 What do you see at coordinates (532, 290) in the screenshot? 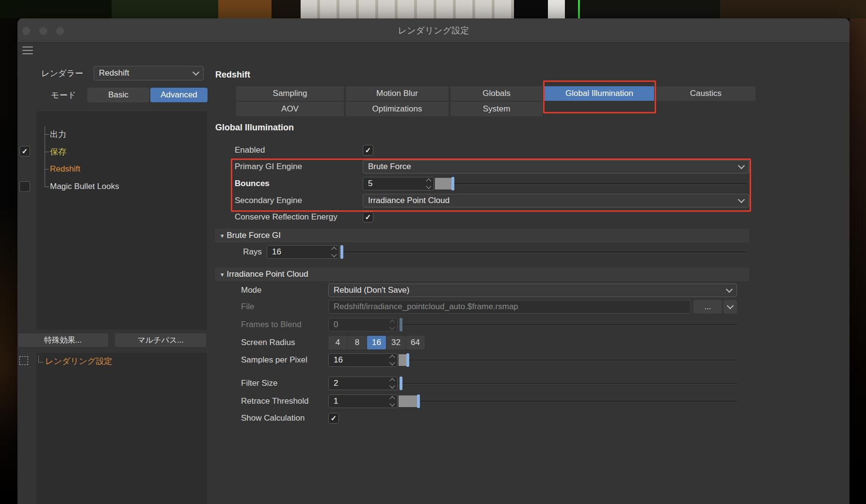
I see `ipc-mode-dropdown: Rebuild (Don't Save)` at bounding box center [532, 290].